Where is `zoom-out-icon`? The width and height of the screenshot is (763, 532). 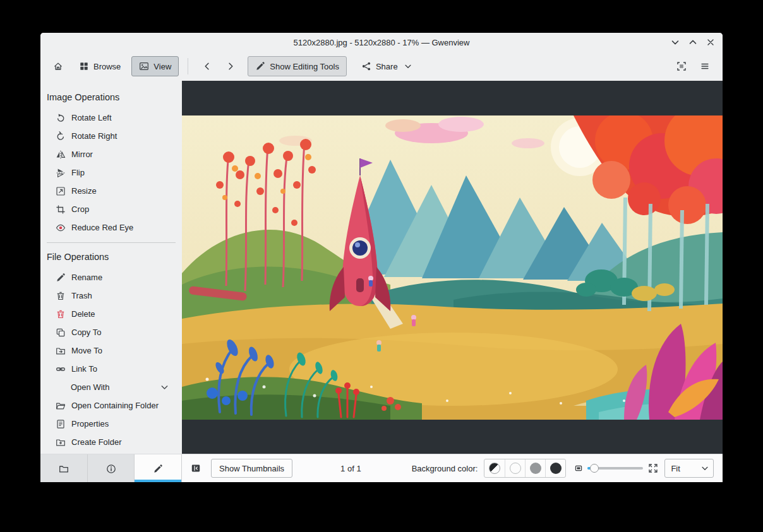 zoom-out-icon is located at coordinates (579, 468).